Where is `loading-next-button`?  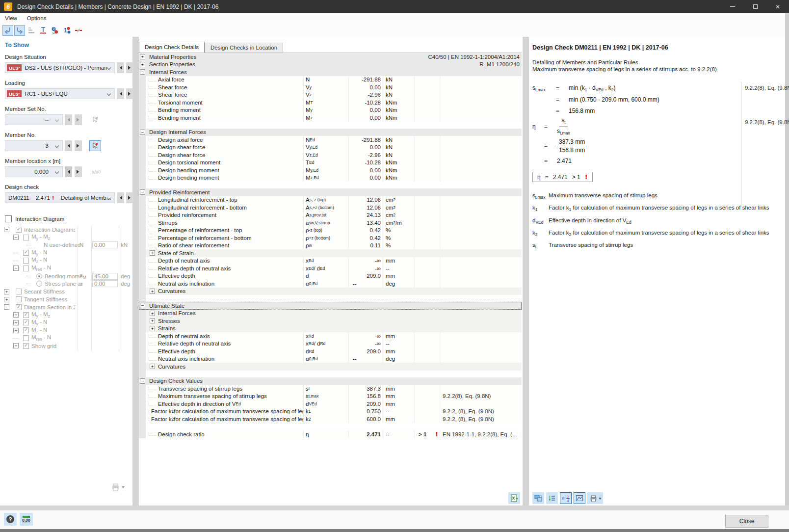
loading-next-button is located at coordinates (130, 94).